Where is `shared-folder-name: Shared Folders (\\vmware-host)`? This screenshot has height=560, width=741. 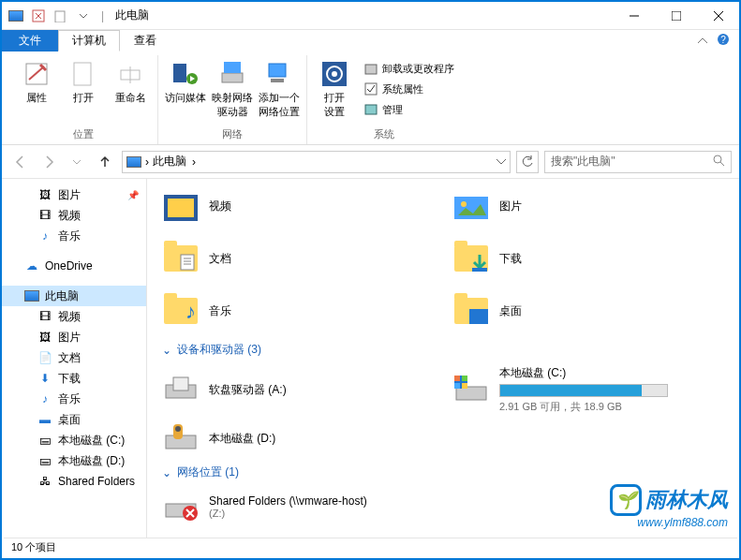
shared-folder-name: Shared Folders (\\vmware-host) is located at coordinates (303, 501).